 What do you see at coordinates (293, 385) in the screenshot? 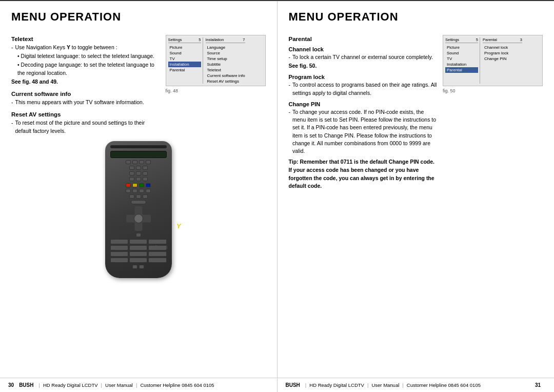
I see `footer-right-brand: BUSH` at bounding box center [293, 385].